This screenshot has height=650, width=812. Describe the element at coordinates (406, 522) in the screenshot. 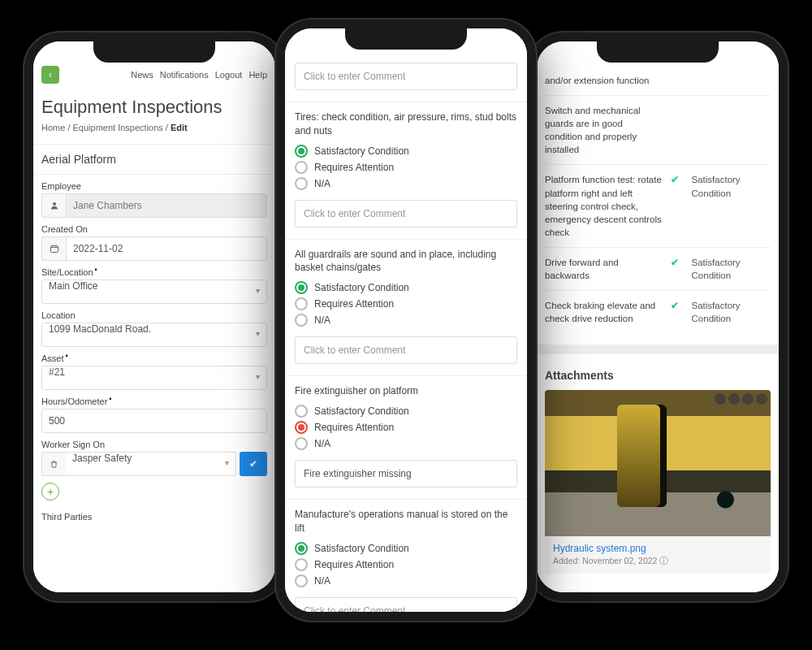

I see `question-manual: Manufacture's operations manual is store…` at that location.